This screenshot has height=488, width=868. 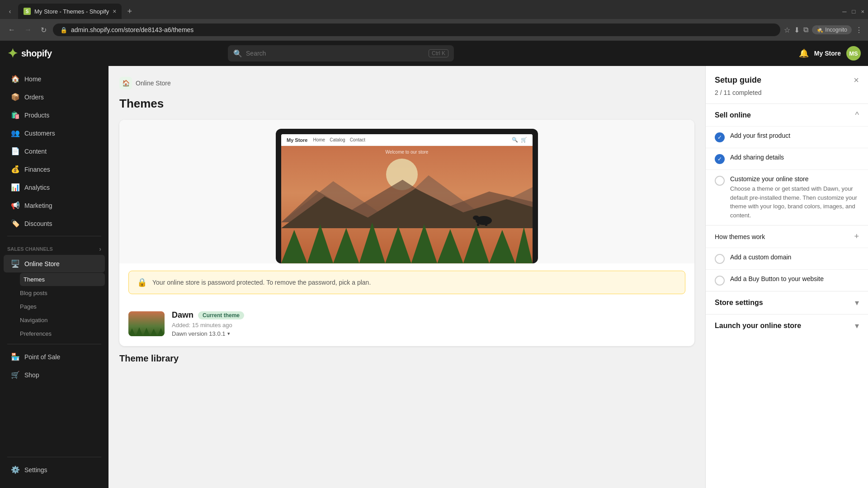 What do you see at coordinates (854, 53) in the screenshot?
I see `user-avatar: MS` at bounding box center [854, 53].